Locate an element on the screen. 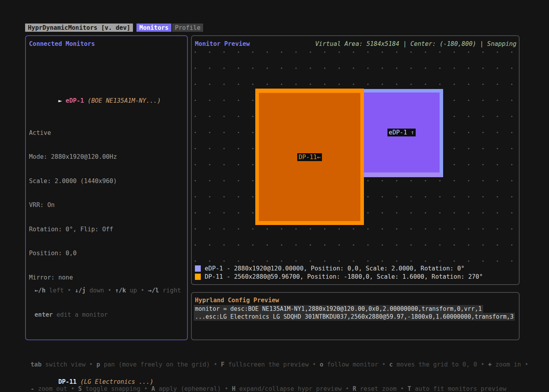 This screenshot has width=549, height=392. monitor-status: Active is located at coordinates (95, 133).